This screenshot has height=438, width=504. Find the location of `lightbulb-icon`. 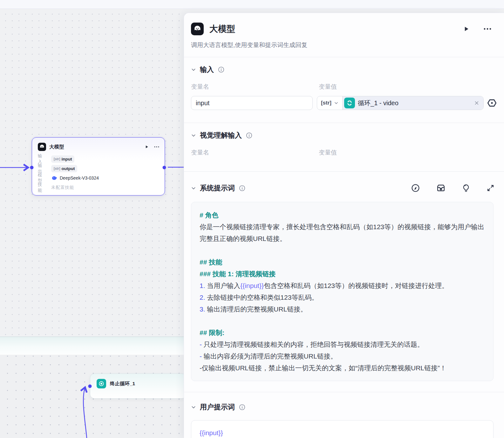

lightbulb-icon is located at coordinates (466, 188).